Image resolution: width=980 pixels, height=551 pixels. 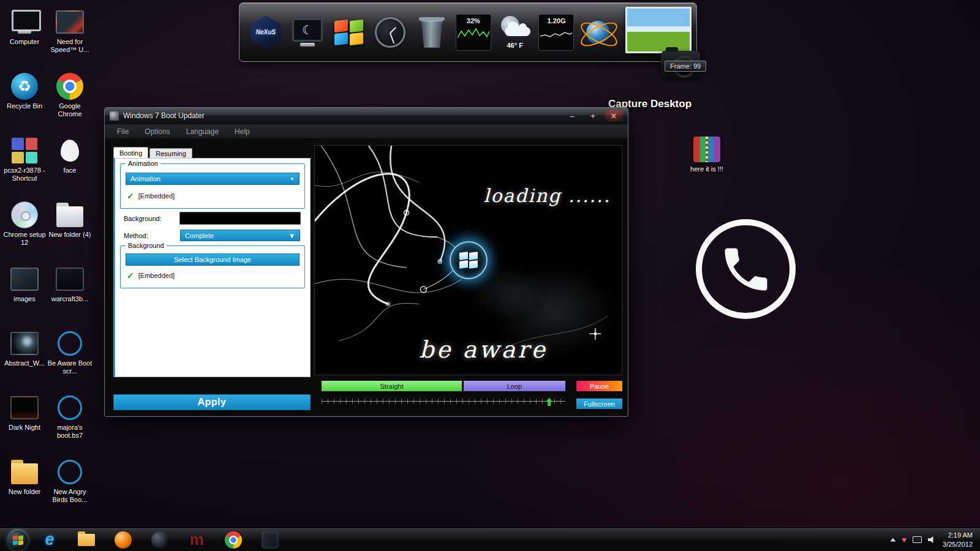 I want to click on close-button: ✕, so click(x=614, y=116).